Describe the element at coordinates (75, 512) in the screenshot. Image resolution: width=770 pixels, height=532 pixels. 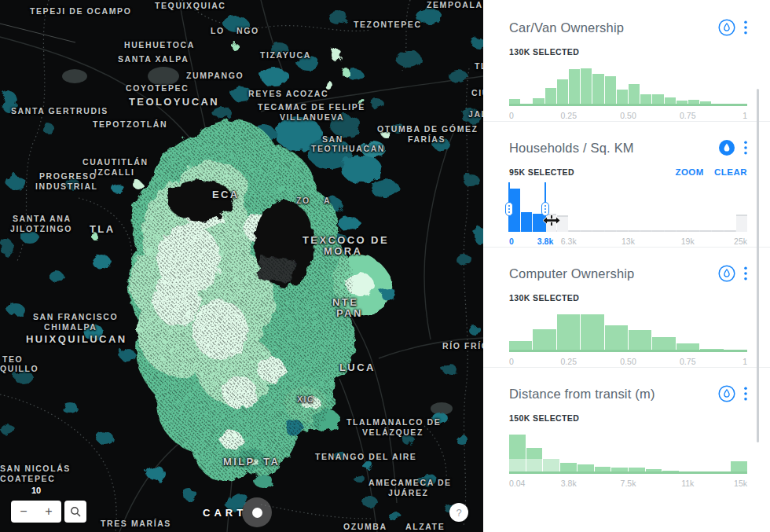
I see `search-button` at that location.